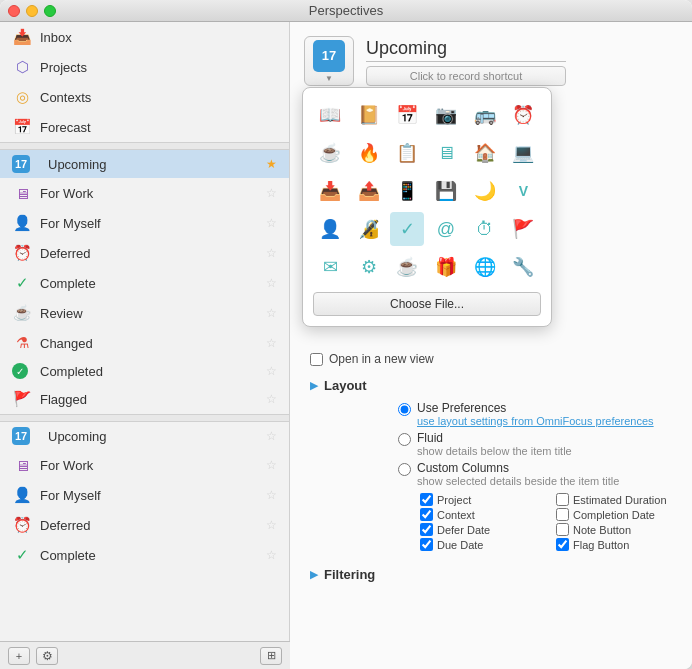 This screenshot has width=692, height=669. Describe the element at coordinates (144, 97) in the screenshot. I see `sidebar-item-contexts: ◎ Contexts` at that location.